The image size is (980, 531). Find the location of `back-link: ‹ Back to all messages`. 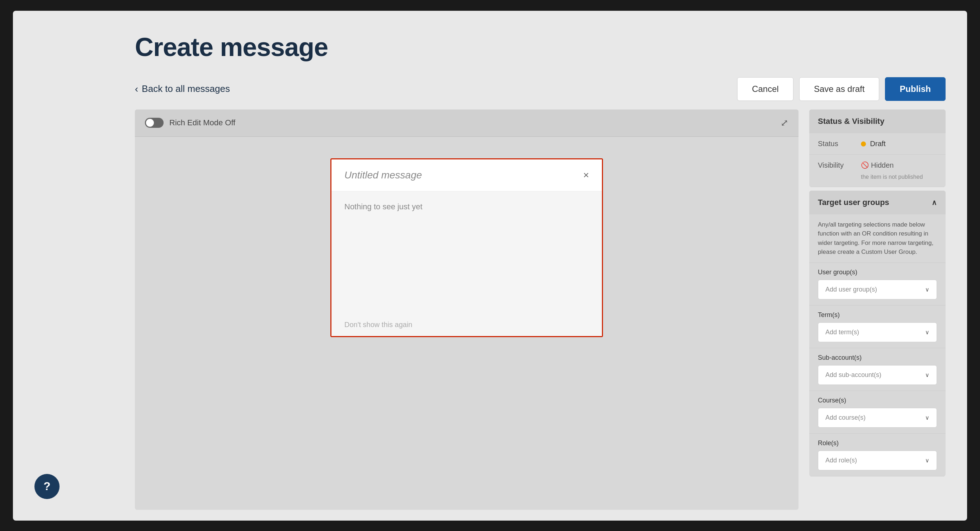

back-link: ‹ Back to all messages is located at coordinates (183, 89).